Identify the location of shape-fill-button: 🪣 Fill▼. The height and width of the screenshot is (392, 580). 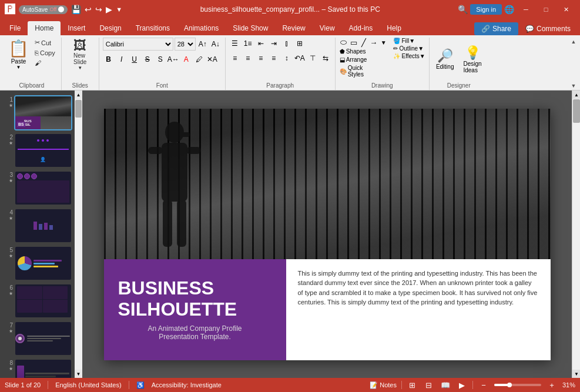
(409, 41).